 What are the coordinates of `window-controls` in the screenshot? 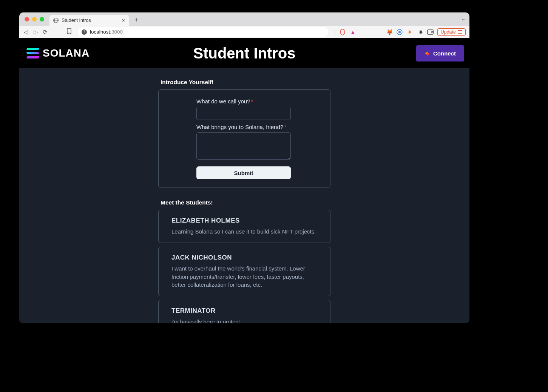 It's located at (35, 19).